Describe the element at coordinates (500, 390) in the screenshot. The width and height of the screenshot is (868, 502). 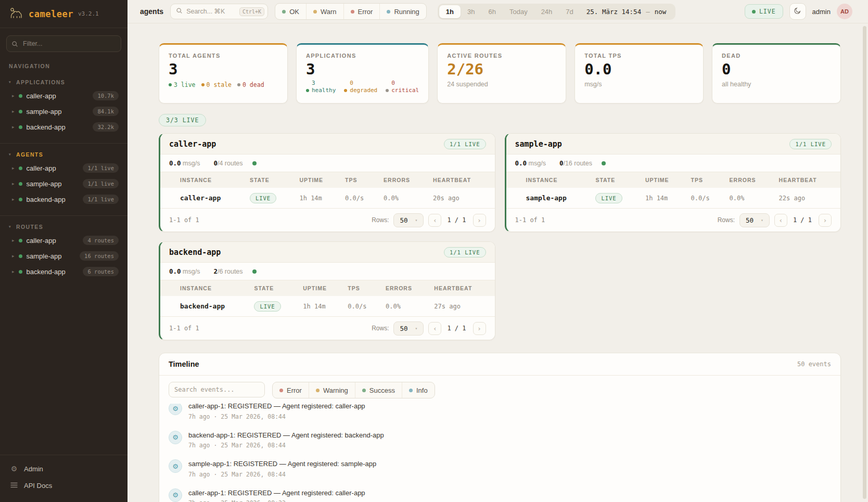
I see `timeline-filters: Error Warning Success Info` at that location.